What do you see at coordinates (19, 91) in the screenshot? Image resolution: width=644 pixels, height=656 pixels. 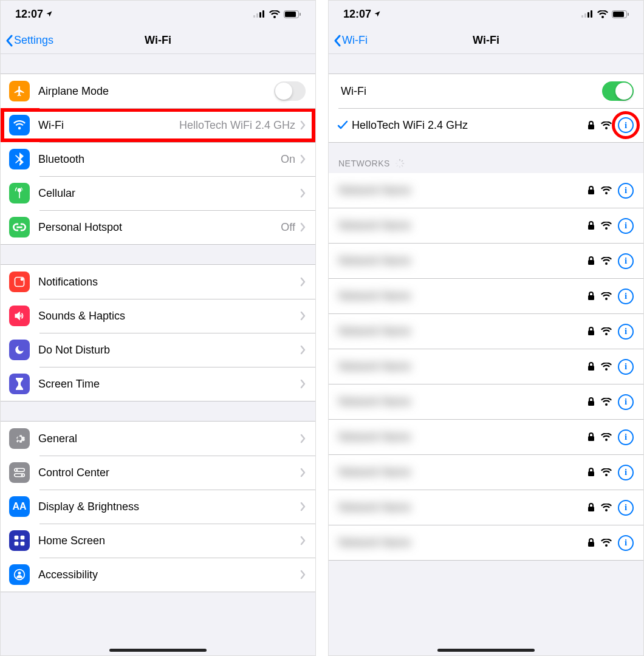 I see `airplane-icon` at bounding box center [19, 91].